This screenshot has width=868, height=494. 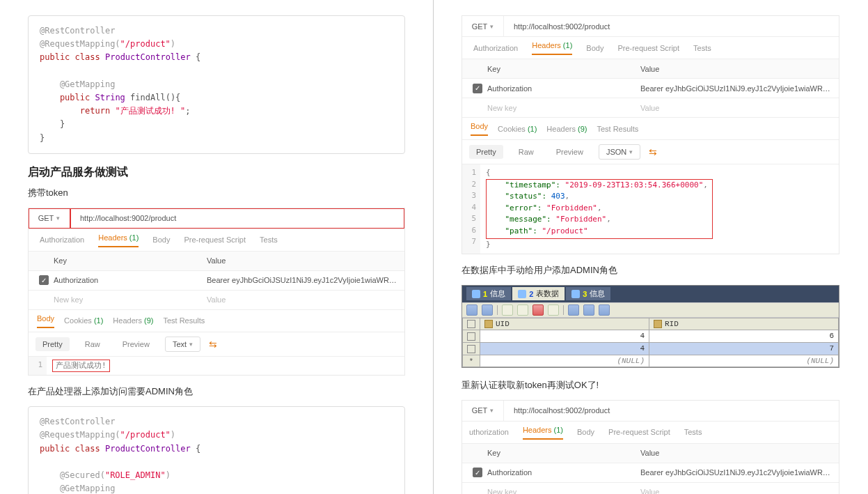 I want to click on request-tabs: Authorization Headers (1) Body Pre-reque…, so click(x=216, y=240).